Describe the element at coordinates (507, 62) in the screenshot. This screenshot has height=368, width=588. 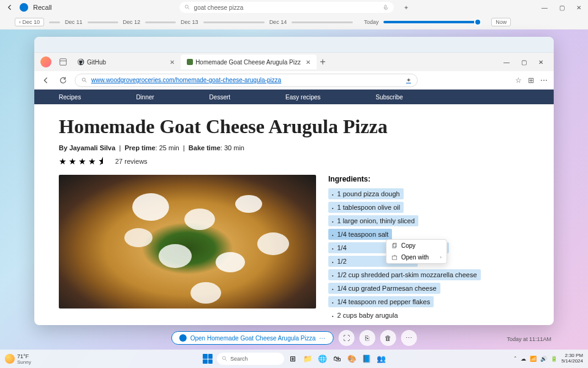
I see `browser-minimize: —` at that location.